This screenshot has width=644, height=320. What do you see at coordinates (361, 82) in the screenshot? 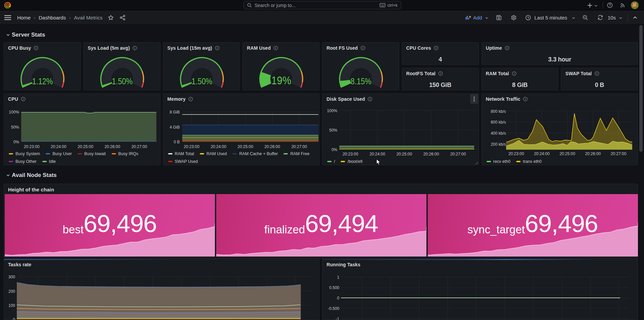
I see `svg-text: 8.15%` at bounding box center [361, 82].